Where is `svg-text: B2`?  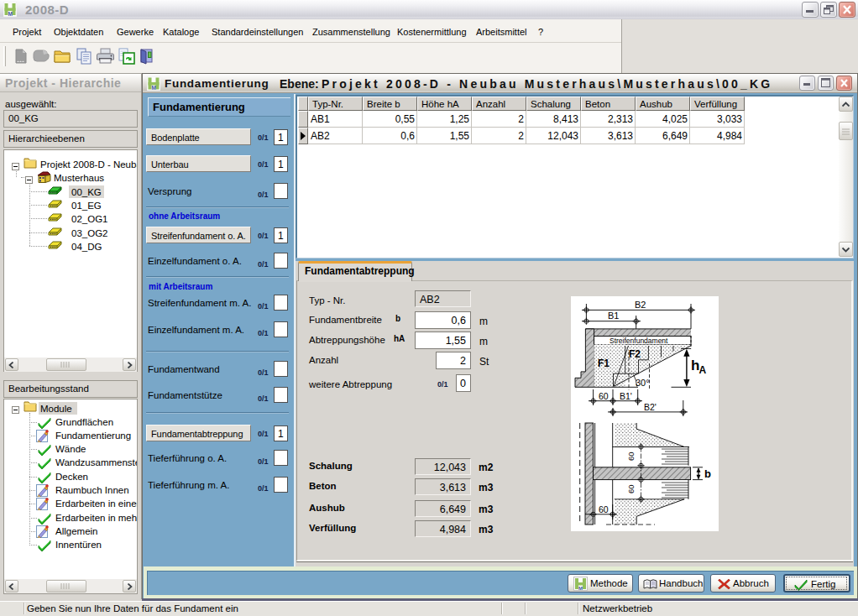 svg-text: B2 is located at coordinates (640, 305).